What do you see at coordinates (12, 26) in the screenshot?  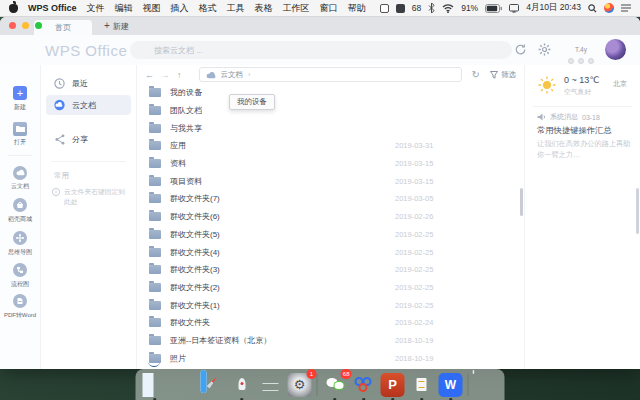 I see `close-window-button` at bounding box center [12, 26].